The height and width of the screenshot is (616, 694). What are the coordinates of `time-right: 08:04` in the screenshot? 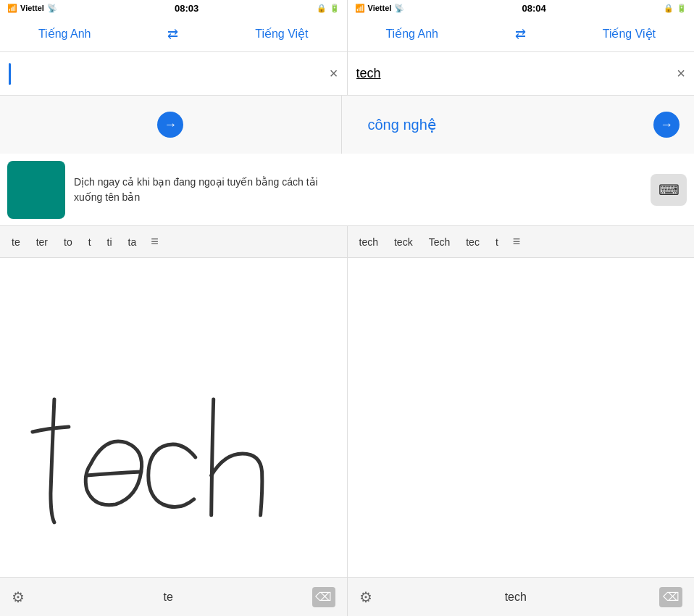 It's located at (535, 9).